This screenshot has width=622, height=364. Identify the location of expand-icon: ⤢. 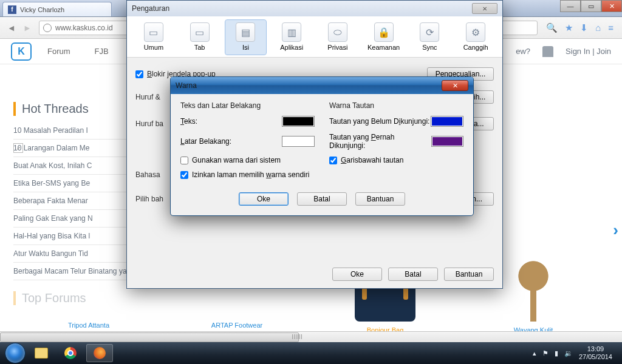
(18, 148).